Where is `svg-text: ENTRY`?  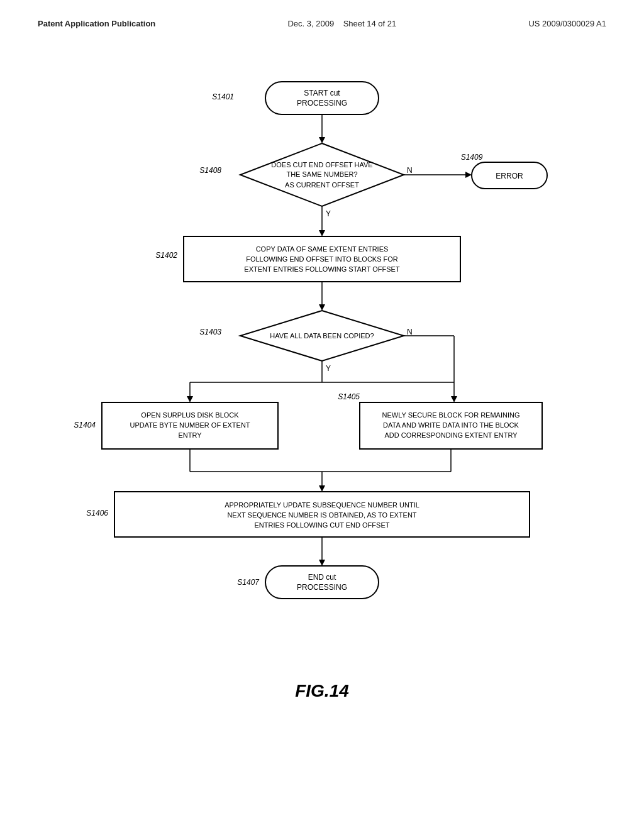
svg-text: ENTRY is located at coordinates (190, 435).